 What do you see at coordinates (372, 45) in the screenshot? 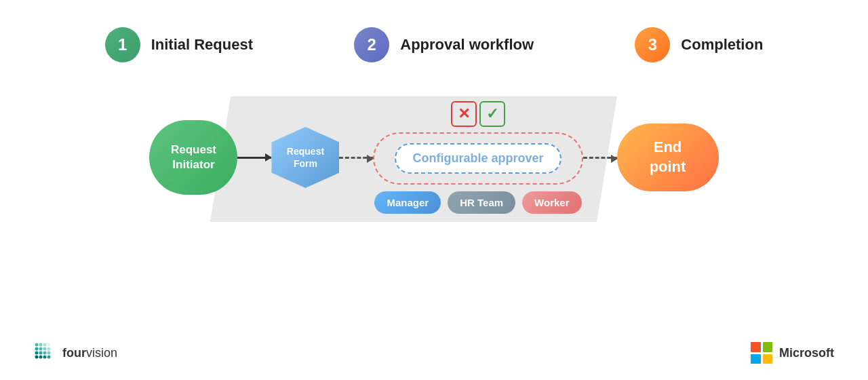
I see `step-2-circle: 2` at bounding box center [372, 45].